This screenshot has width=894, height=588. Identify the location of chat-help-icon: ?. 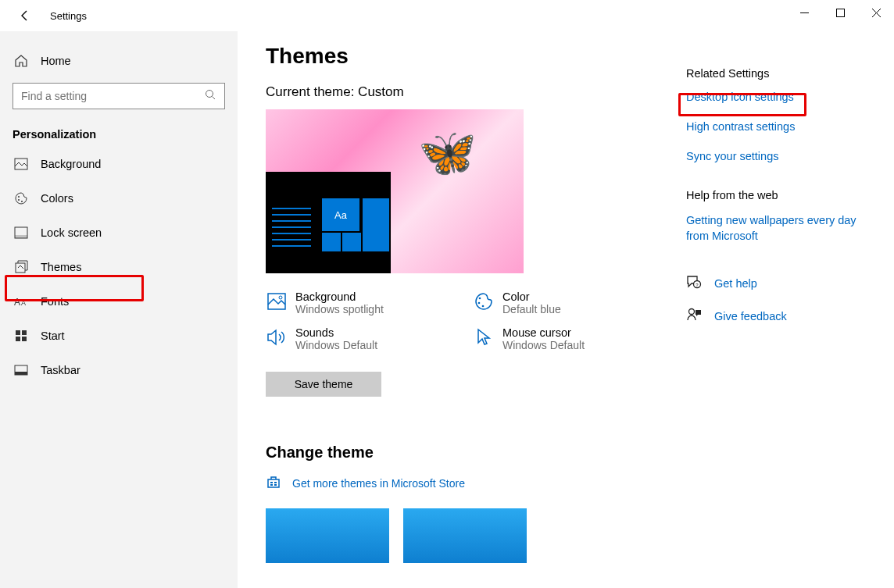
(696, 283).